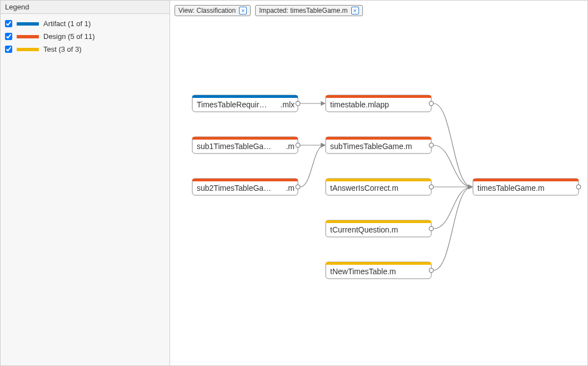 This screenshot has width=588, height=366. Describe the element at coordinates (363, 271) in the screenshot. I see `node-label: tNewTimesTable.m` at that location.